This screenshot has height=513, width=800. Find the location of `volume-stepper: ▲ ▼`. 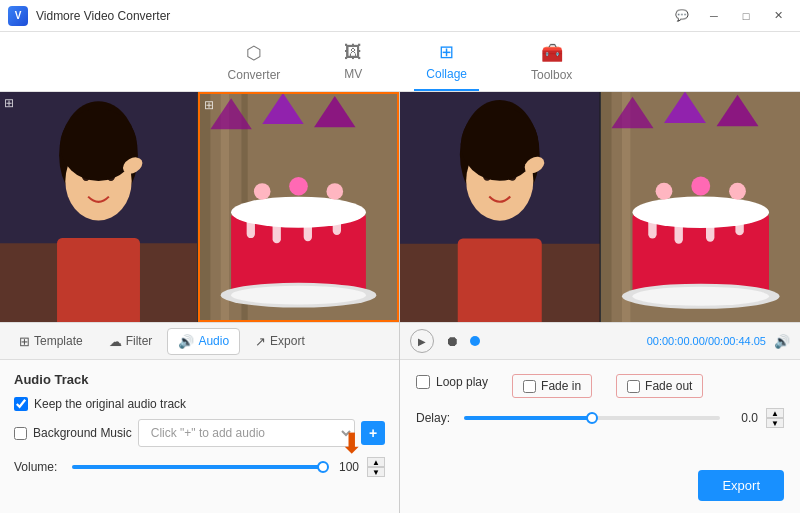

volume-stepper: ▲ ▼ is located at coordinates (376, 467).